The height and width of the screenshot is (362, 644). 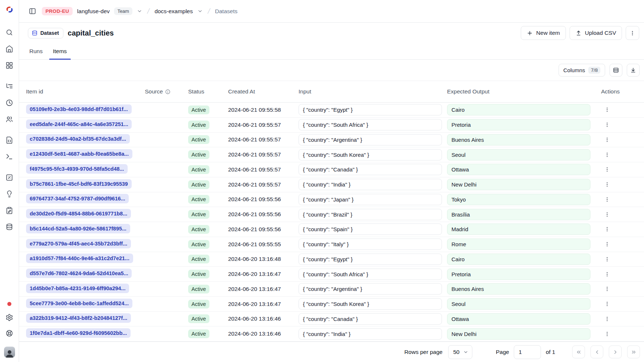 What do you see at coordinates (78, 288) in the screenshot?
I see `item-id-badge: 1d45b0e7-b85a-4231-9149-6ff90a294...` at bounding box center [78, 288].